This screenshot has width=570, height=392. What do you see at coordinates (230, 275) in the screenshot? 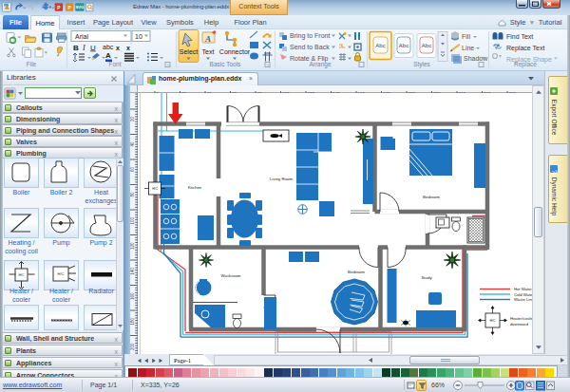
I see `svg-text: Washroom` at bounding box center [230, 275].